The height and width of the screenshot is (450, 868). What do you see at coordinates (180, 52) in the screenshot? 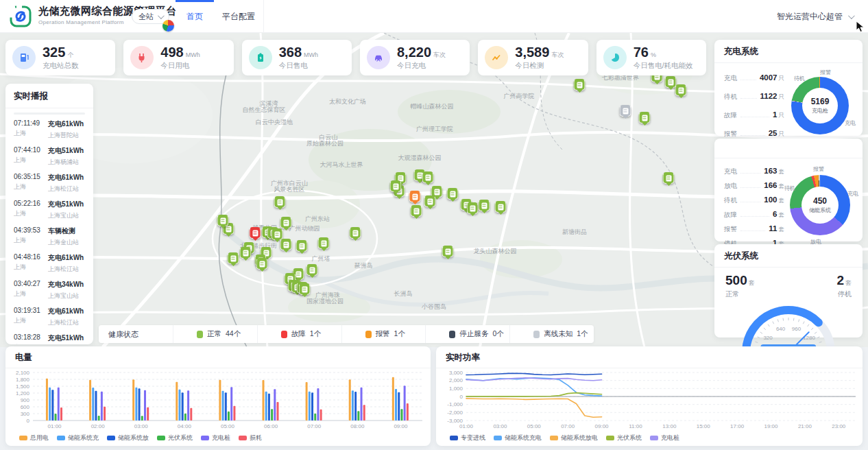
I see `kpi-value: 498MWh` at bounding box center [180, 52].